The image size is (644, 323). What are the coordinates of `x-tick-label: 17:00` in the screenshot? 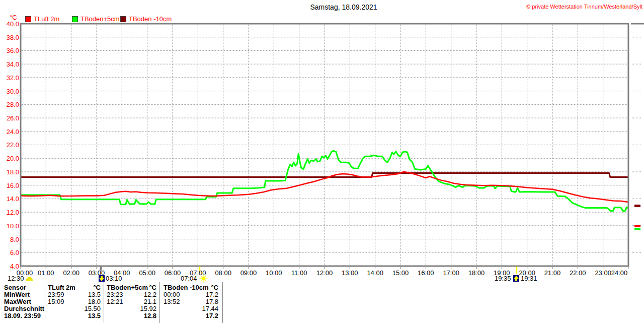 It's located at (451, 273).